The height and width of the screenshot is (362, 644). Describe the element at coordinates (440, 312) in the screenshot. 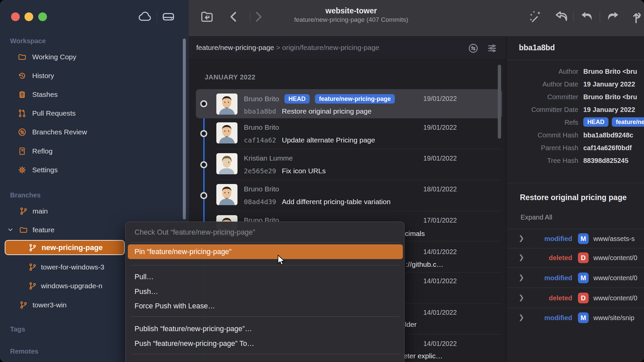

I see `commit-date: 14/01/2022` at that location.